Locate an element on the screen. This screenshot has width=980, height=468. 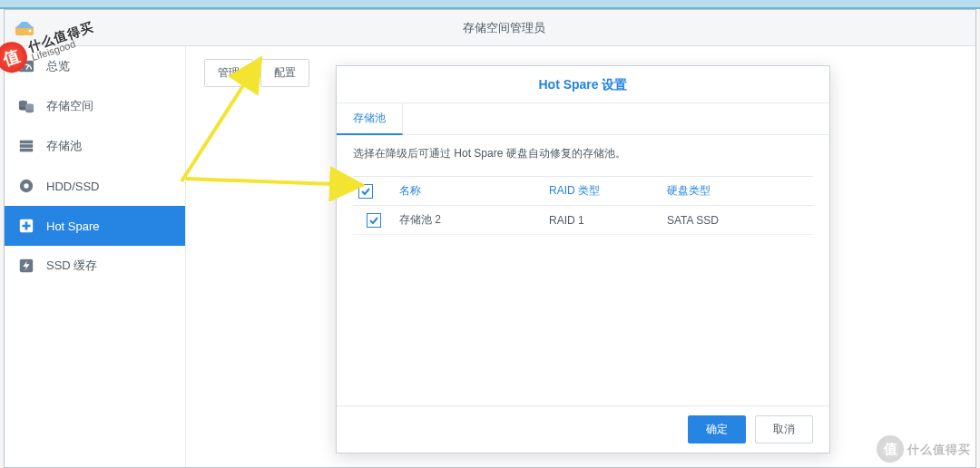
app-icon is located at coordinates (24, 28).